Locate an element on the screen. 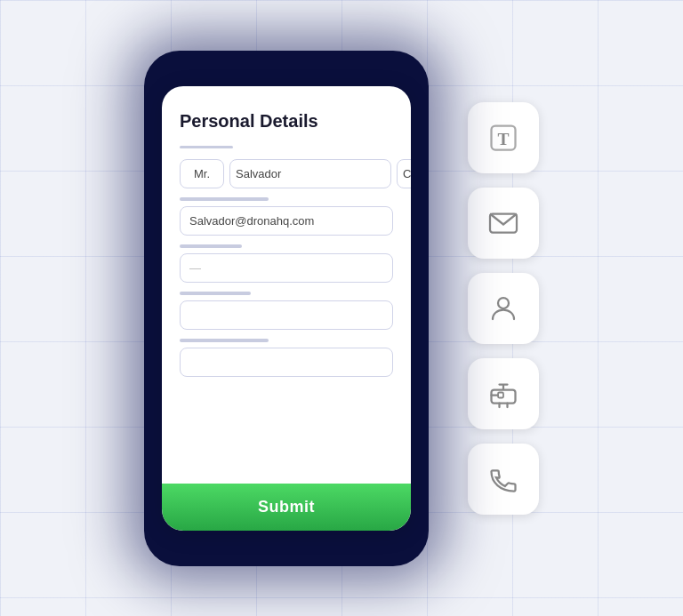  salutation-input is located at coordinates (202, 174).